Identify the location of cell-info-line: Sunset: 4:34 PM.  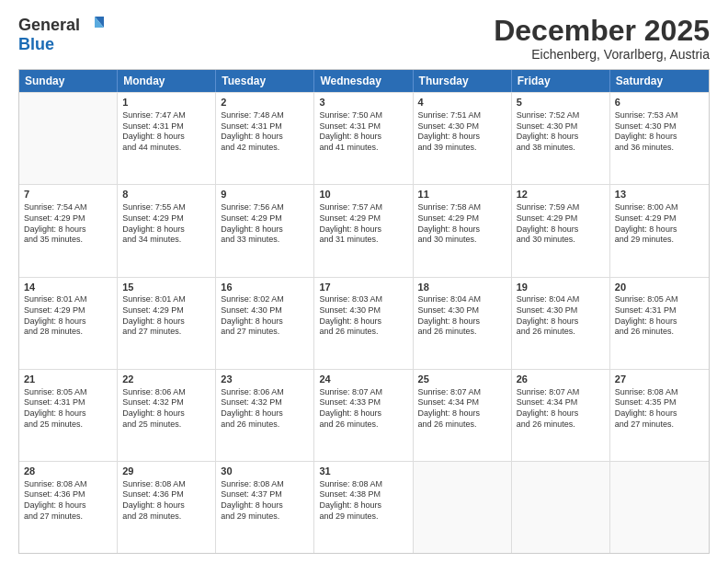
(462, 403).